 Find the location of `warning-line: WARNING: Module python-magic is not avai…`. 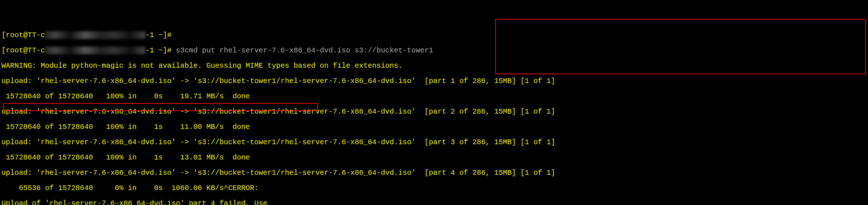

warning-line: WARNING: Module python-magic is not avai… is located at coordinates (434, 66).